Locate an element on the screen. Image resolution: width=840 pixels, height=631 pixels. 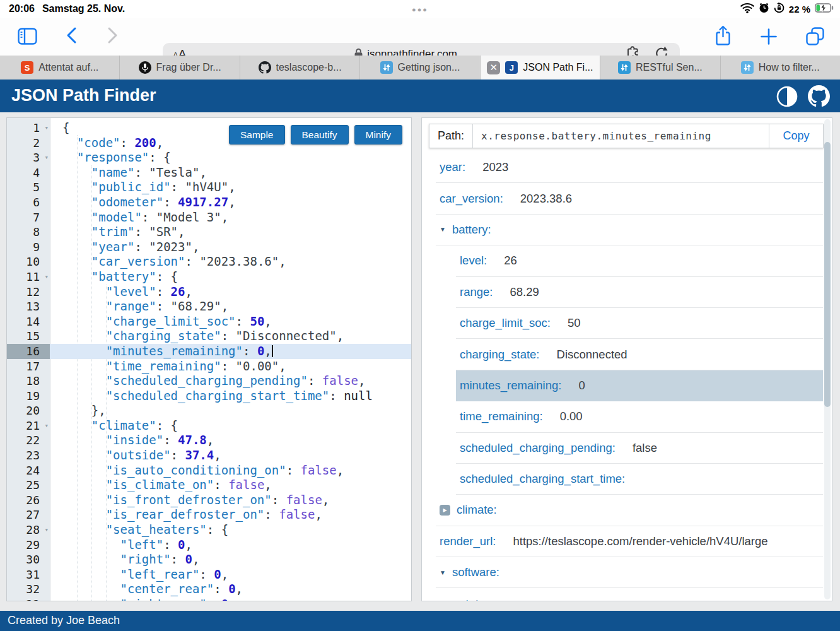
editor-buttons: Sample Beautify Minify is located at coordinates (315, 135).